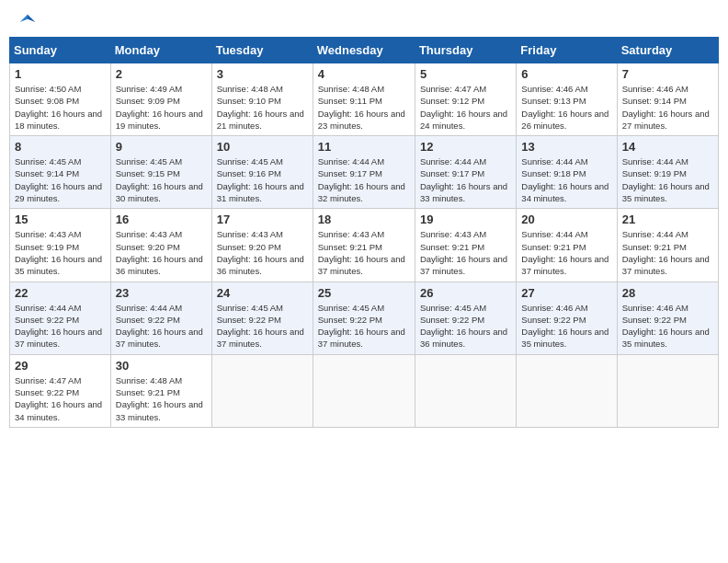  What do you see at coordinates (364, 99) in the screenshot?
I see `day-cell: 4Sunrise: 4:48 AM Sunset: 9:11 PM Daylig…` at bounding box center [364, 99].